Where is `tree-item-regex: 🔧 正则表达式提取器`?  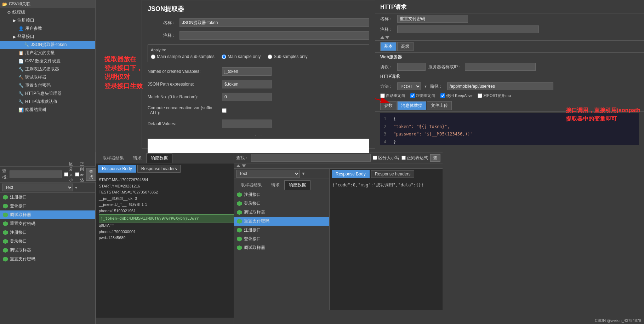 tree-item-regex: 🔧 正则表达式提取器 is located at coordinates (47, 69).